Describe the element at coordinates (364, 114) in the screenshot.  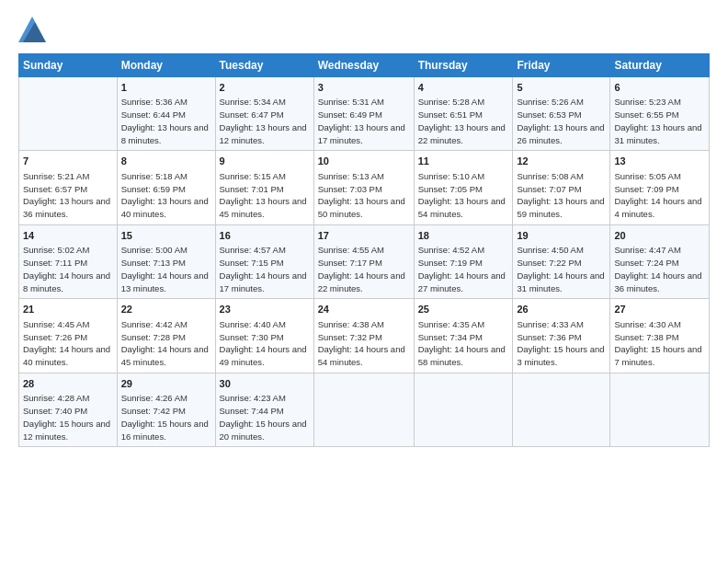
I see `day-cell: 3Sunrise: 5:31 AM Sunset: 6:49 PM Daylig…` at that location.